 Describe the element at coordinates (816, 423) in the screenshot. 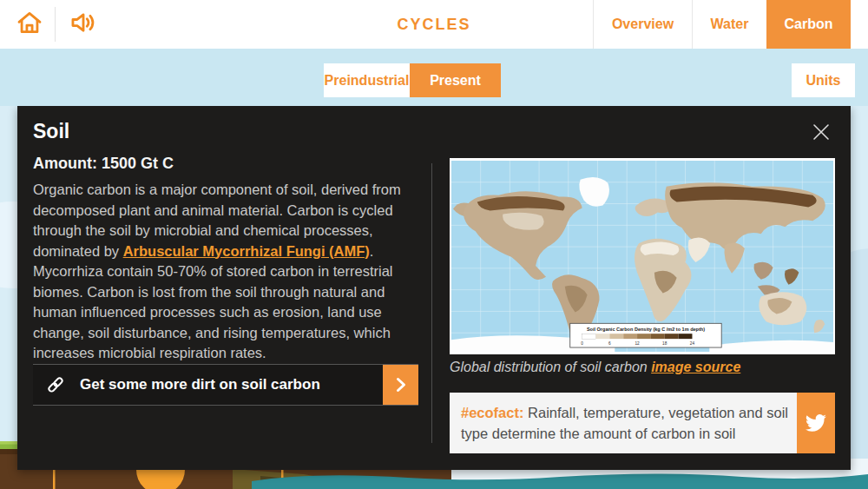

I see `tweet-button` at that location.